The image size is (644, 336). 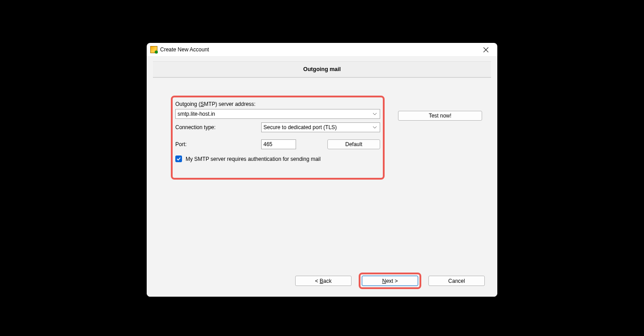 What do you see at coordinates (278, 114) in the screenshot?
I see `smtp-address-combobox: smtp.lite-host.in` at bounding box center [278, 114].